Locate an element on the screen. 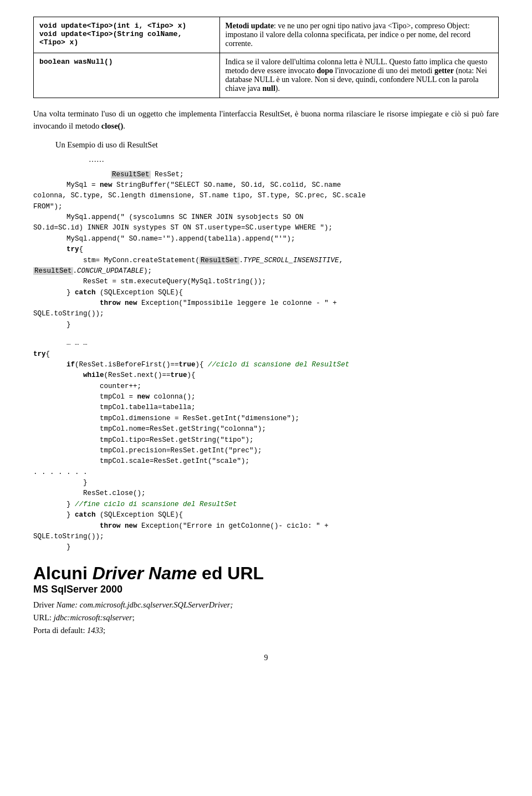 This screenshot has height=796, width=532. section-heading: Alcuni Driver Name ed URL MS SqlServer 2… is located at coordinates (266, 600).